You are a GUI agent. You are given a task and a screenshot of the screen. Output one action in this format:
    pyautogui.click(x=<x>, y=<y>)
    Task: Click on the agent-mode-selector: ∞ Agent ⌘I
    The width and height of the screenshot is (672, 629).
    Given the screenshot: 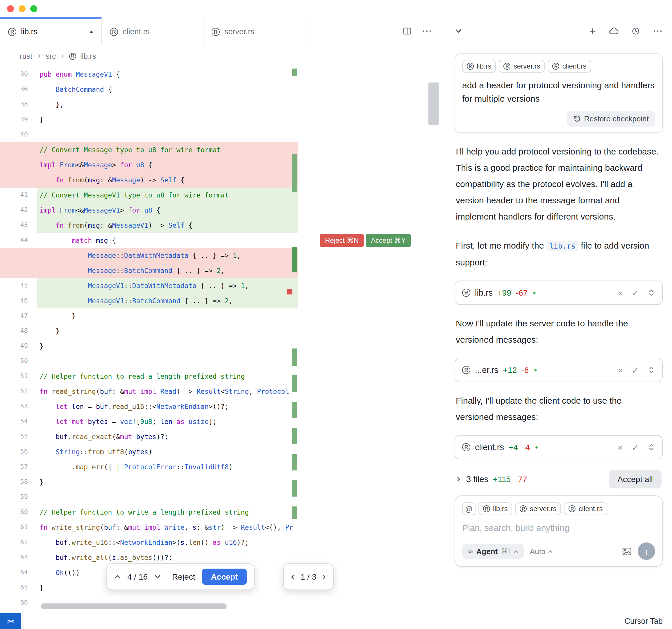 What is the action you would take?
    pyautogui.click(x=493, y=551)
    